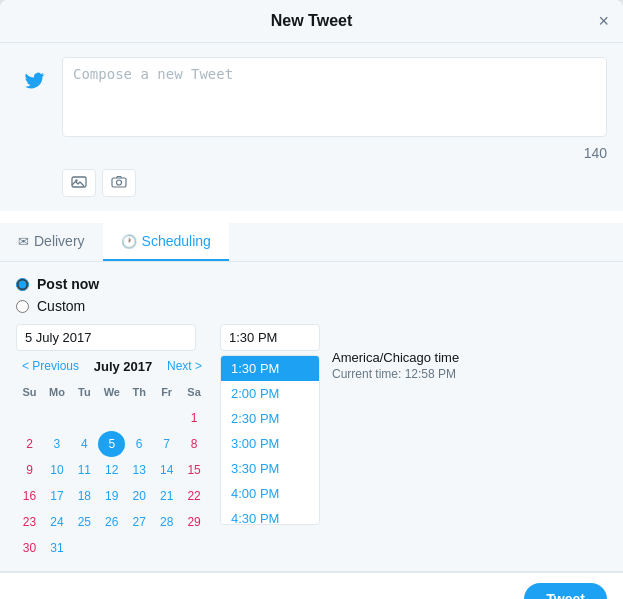 The width and height of the screenshot is (623, 599). What do you see at coordinates (112, 366) in the screenshot?
I see `calendar-nav: < Previous July 2017 Next >` at bounding box center [112, 366].